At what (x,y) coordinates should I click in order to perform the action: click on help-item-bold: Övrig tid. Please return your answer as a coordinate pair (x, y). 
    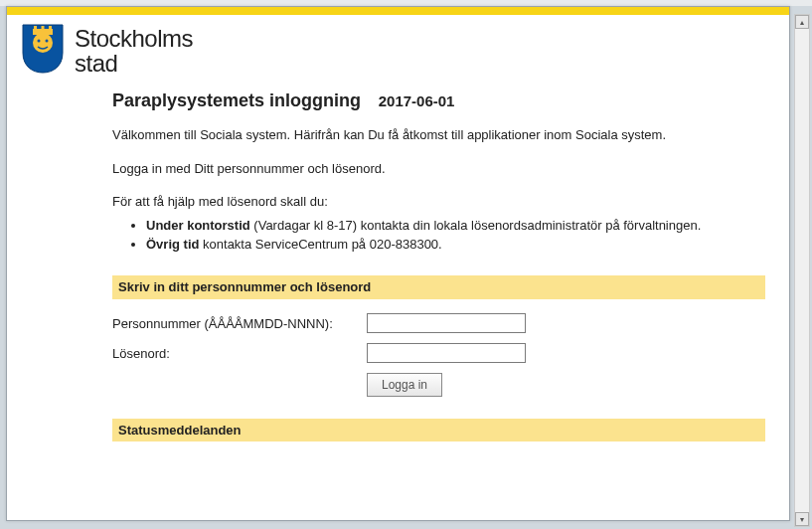
    Looking at the image, I should click on (173, 245).